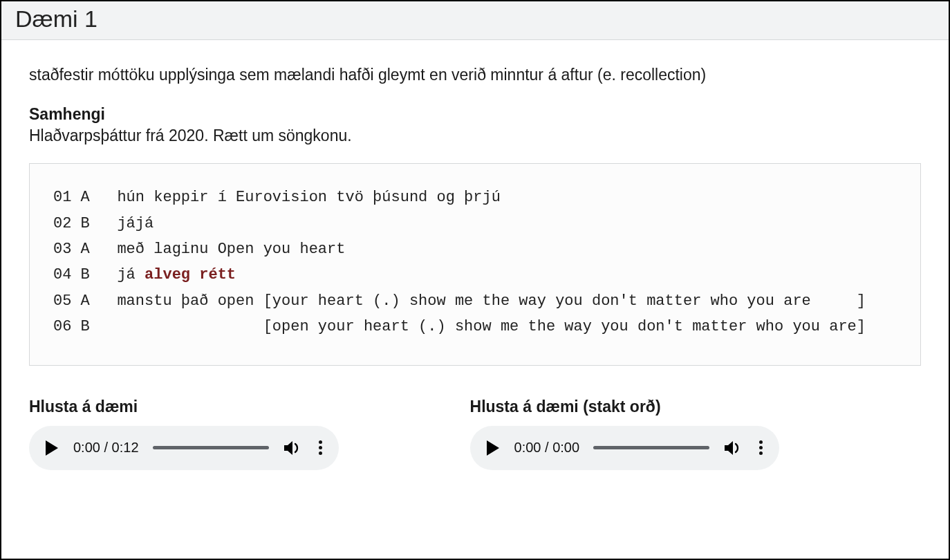  What do you see at coordinates (548, 448) in the screenshot?
I see `audio-time-word: 0:00 / 0:00` at bounding box center [548, 448].